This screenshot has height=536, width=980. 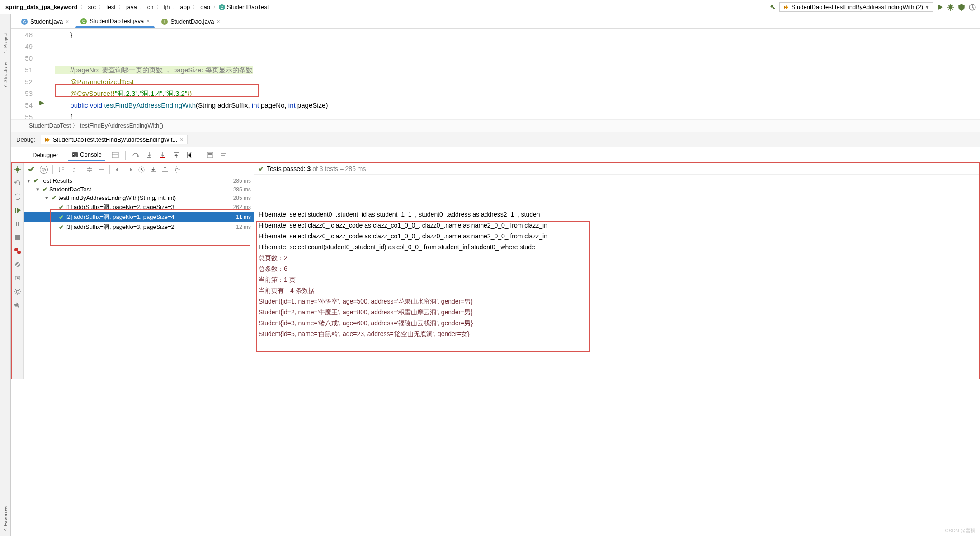 What do you see at coordinates (87, 155) in the screenshot?
I see `console-tab: Console` at bounding box center [87, 155].